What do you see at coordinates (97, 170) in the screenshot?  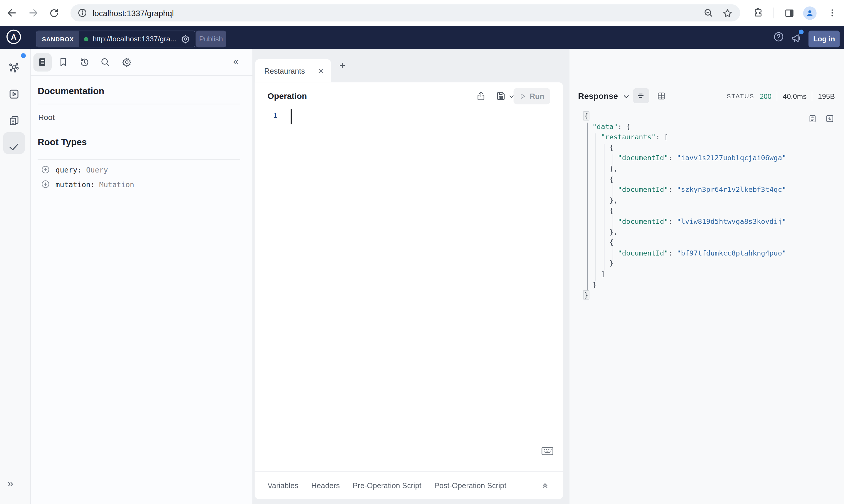 I see `type-name: Query` at bounding box center [97, 170].